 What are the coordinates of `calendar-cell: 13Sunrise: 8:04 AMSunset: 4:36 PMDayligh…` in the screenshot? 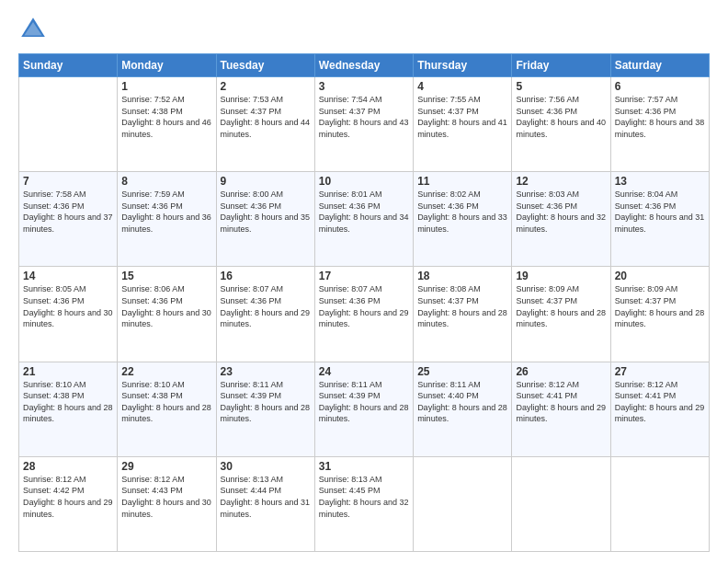 It's located at (660, 219).